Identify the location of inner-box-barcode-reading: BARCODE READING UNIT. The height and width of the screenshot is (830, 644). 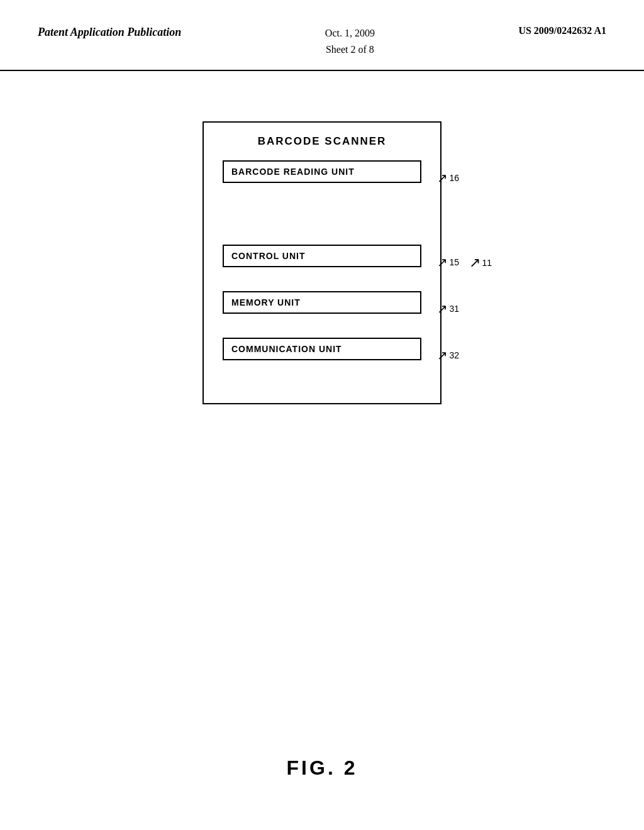
(322, 172).